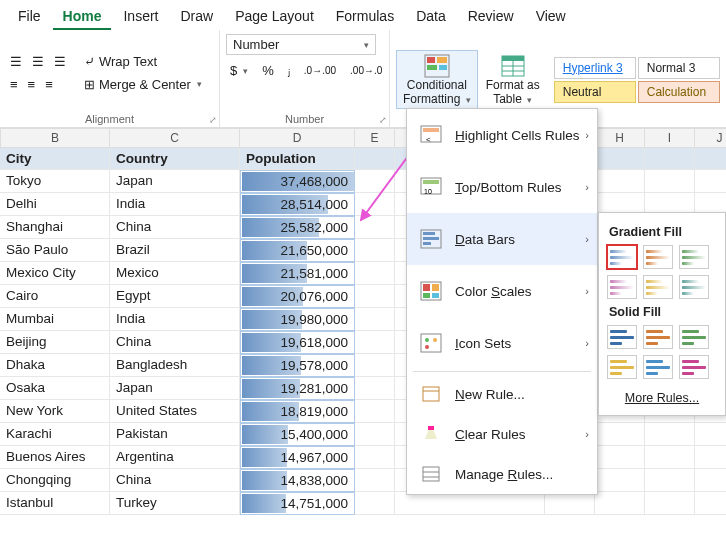 The width and height of the screenshot is (726, 559). What do you see at coordinates (55, 182) in the screenshot?
I see `cell: Tokyo` at bounding box center [55, 182].